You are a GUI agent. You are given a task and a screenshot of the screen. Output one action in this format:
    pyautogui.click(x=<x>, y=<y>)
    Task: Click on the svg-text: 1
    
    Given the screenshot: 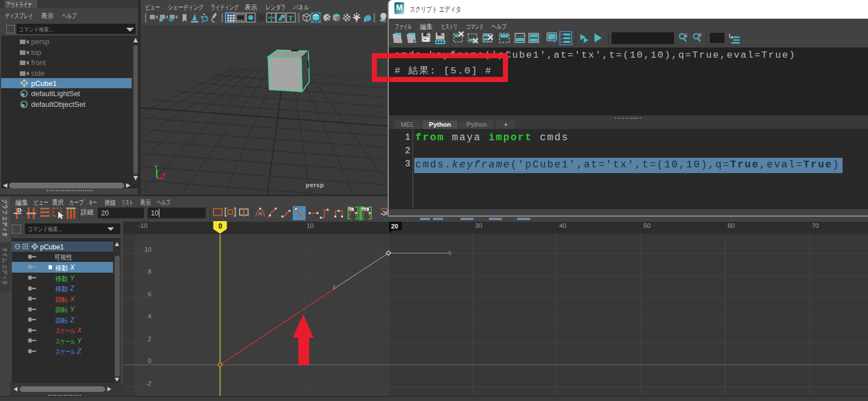 What is the action you would take?
    pyautogui.click(x=562, y=35)
    